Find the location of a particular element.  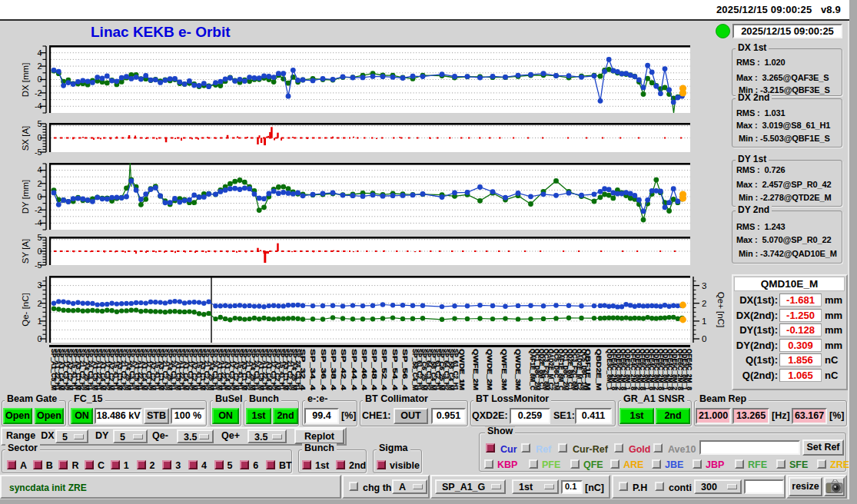

svg-text: QWDE_1M is located at coordinates (462, 370).